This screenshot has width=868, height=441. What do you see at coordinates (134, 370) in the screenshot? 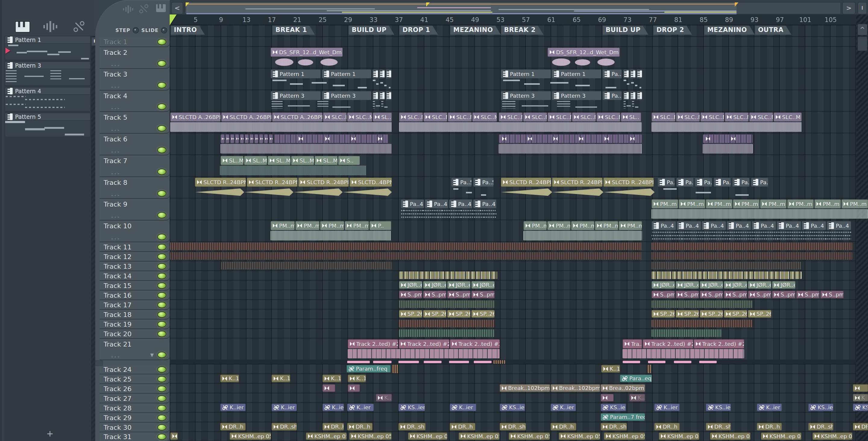
I see `track-header: Track 24` at bounding box center [134, 370].